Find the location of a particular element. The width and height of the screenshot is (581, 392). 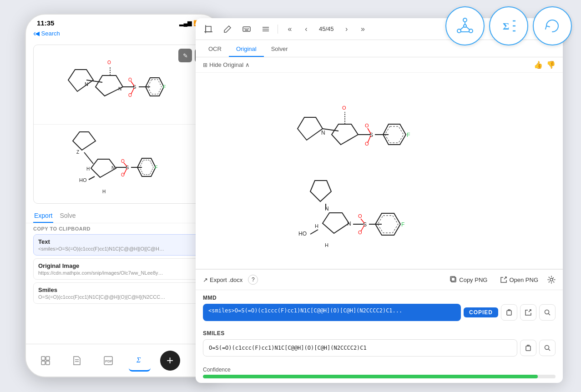

smiles-search-btn is located at coordinates (547, 348).